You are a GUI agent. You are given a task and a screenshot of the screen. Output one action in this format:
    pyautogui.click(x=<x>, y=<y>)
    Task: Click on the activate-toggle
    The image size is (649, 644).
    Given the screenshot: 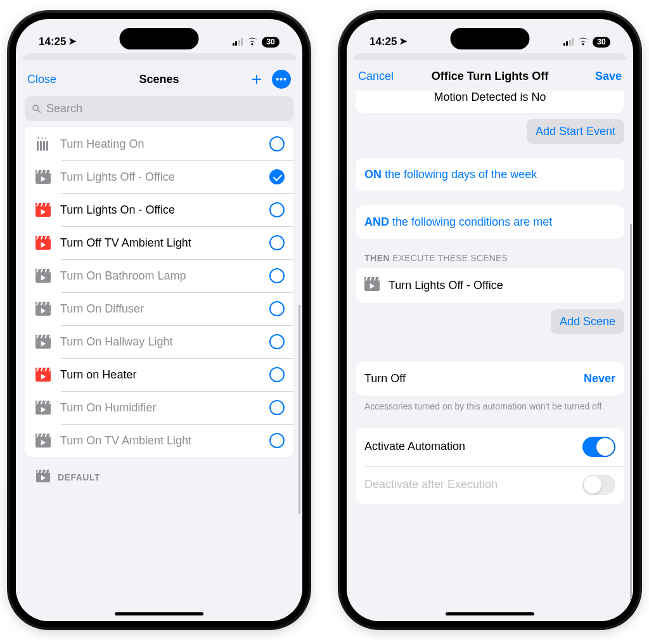 What is the action you would take?
    pyautogui.click(x=599, y=447)
    